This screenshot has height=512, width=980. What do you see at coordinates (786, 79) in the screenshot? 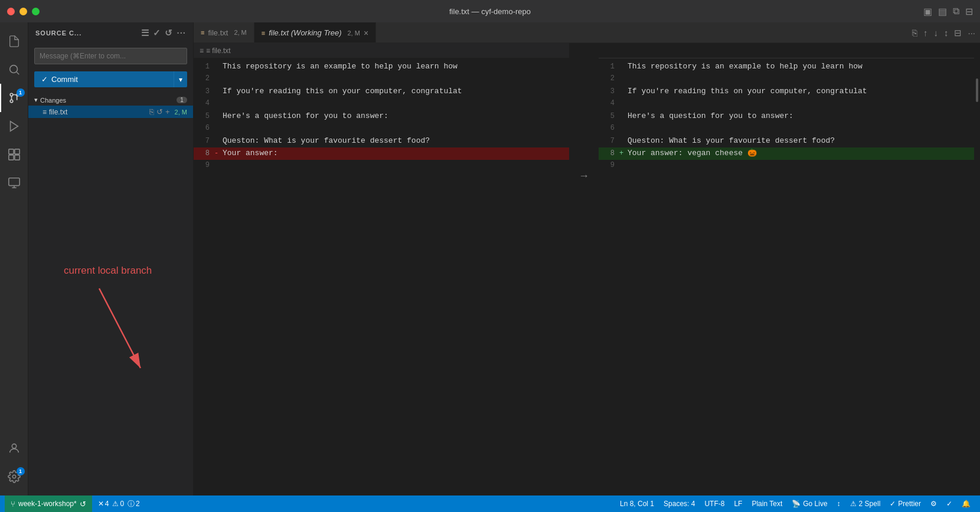
I see `code-line-r2: 2` at bounding box center [786, 79].